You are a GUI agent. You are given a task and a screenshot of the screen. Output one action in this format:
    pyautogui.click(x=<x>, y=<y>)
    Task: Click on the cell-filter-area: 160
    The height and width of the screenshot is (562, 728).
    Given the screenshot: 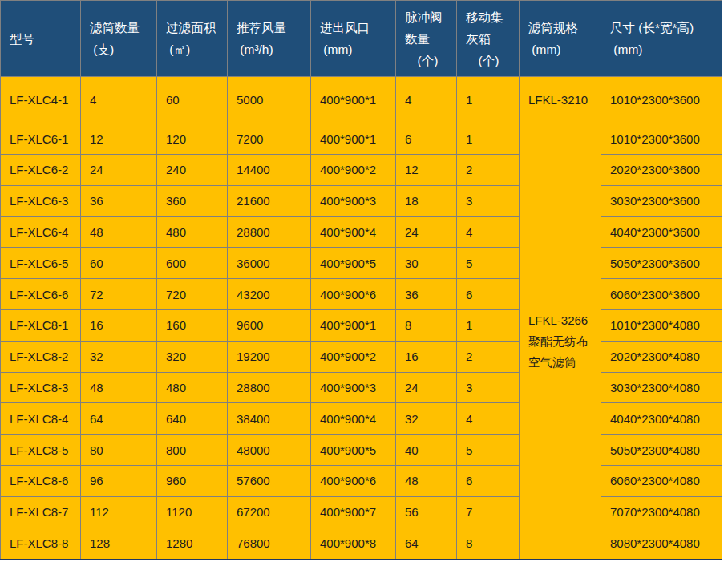 What is the action you would take?
    pyautogui.click(x=192, y=325)
    